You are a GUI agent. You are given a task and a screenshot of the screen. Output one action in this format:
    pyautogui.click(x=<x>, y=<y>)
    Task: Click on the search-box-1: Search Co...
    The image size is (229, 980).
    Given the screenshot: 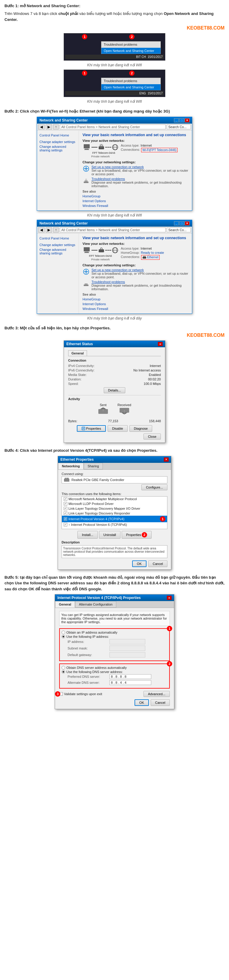 What is the action you would take?
    pyautogui.click(x=179, y=127)
    